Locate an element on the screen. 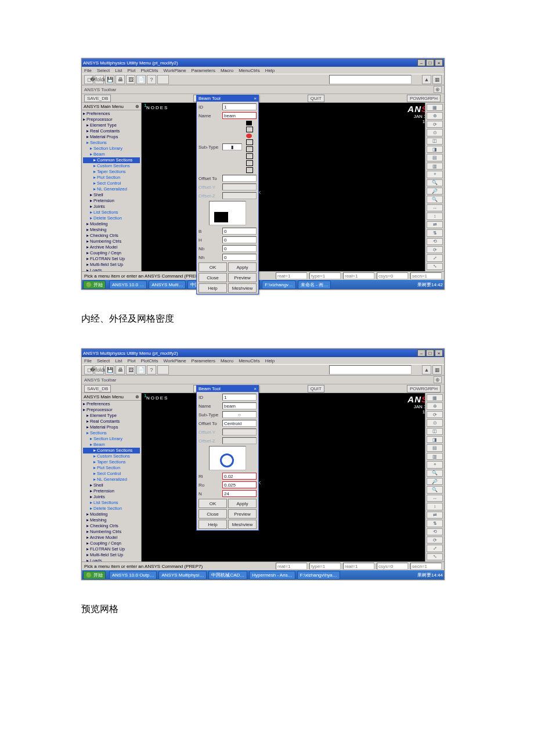 The height and width of the screenshot is (756, 534). nb-field: 0 is located at coordinates (239, 249).